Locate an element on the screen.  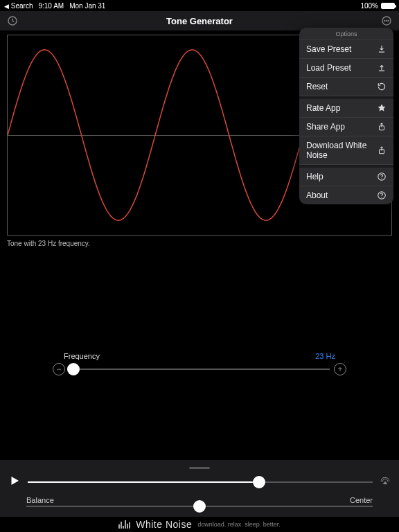
frequency-label: Frequency is located at coordinates (82, 356).